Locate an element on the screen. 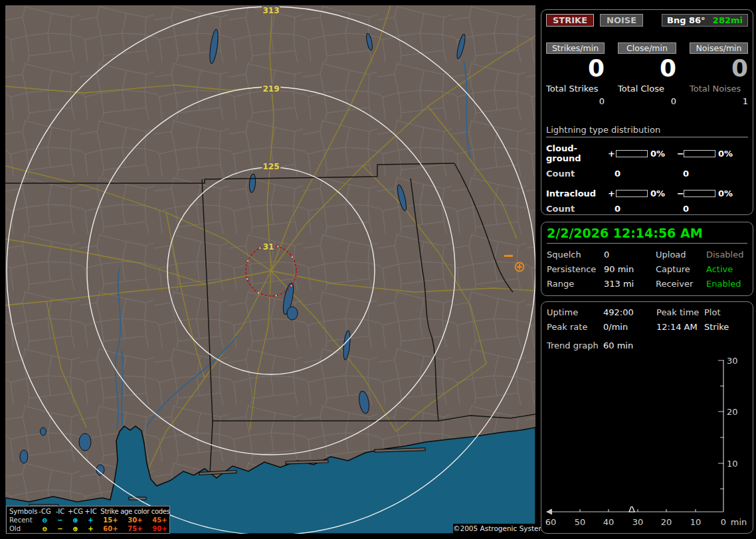 The width and height of the screenshot is (756, 539). x-tick-60: 60 is located at coordinates (551, 522).